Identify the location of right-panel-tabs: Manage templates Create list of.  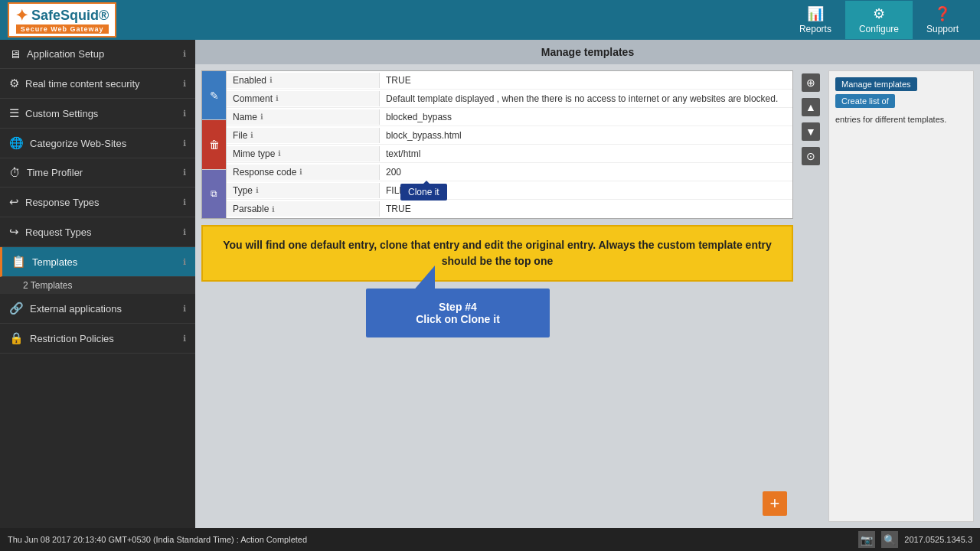
(901, 93).